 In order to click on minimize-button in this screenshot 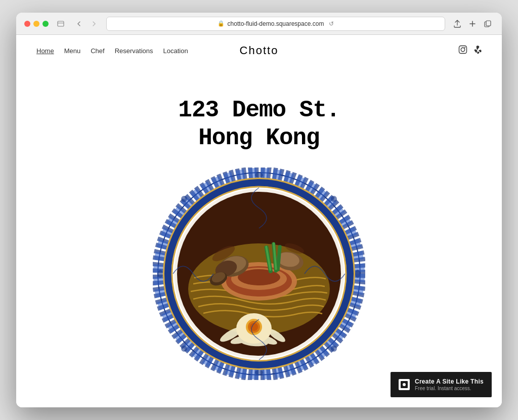, I will do `click(36, 24)`.